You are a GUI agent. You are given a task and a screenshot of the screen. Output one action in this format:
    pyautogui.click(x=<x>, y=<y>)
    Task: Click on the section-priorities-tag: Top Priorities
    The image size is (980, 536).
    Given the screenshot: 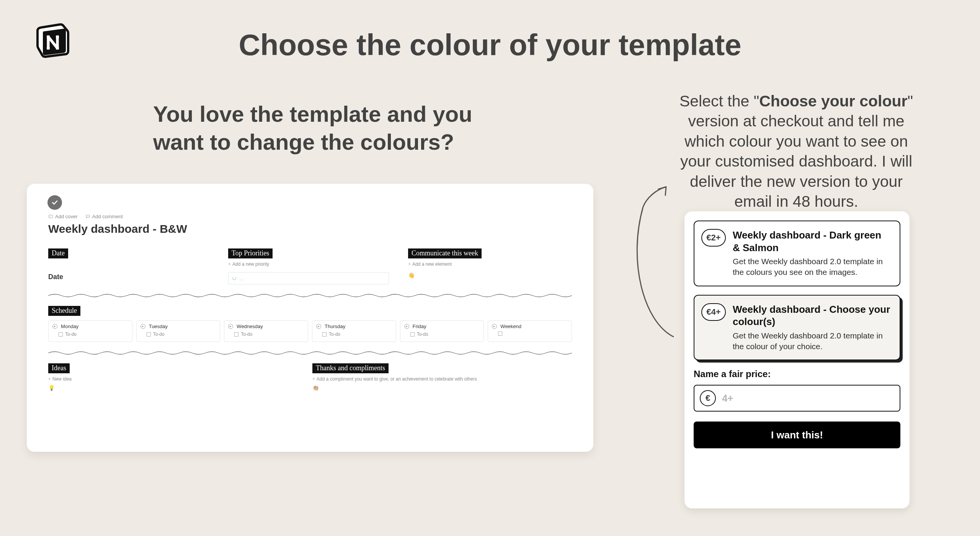 What is the action you would take?
    pyautogui.click(x=250, y=253)
    